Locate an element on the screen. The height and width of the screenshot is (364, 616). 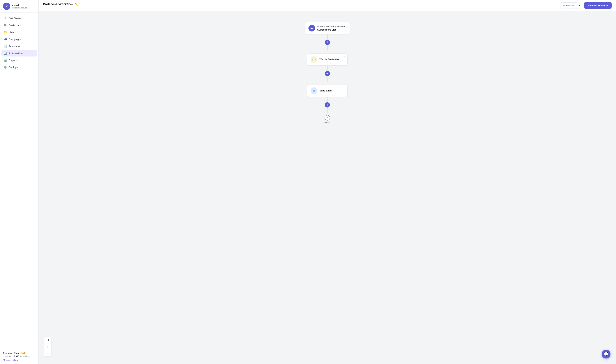
templates-icon: 🗒️ is located at coordinates (5, 46).